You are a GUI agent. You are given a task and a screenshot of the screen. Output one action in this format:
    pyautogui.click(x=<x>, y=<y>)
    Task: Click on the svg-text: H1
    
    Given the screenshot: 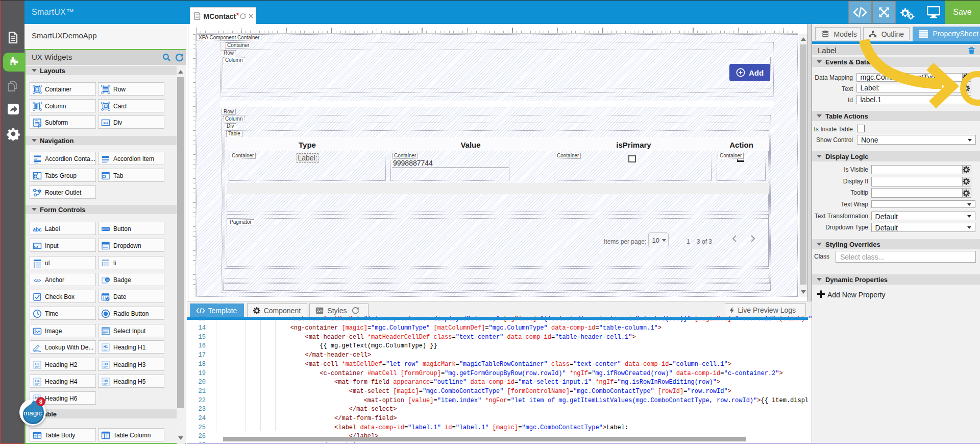 What is the action you would take?
    pyautogui.click(x=106, y=346)
    